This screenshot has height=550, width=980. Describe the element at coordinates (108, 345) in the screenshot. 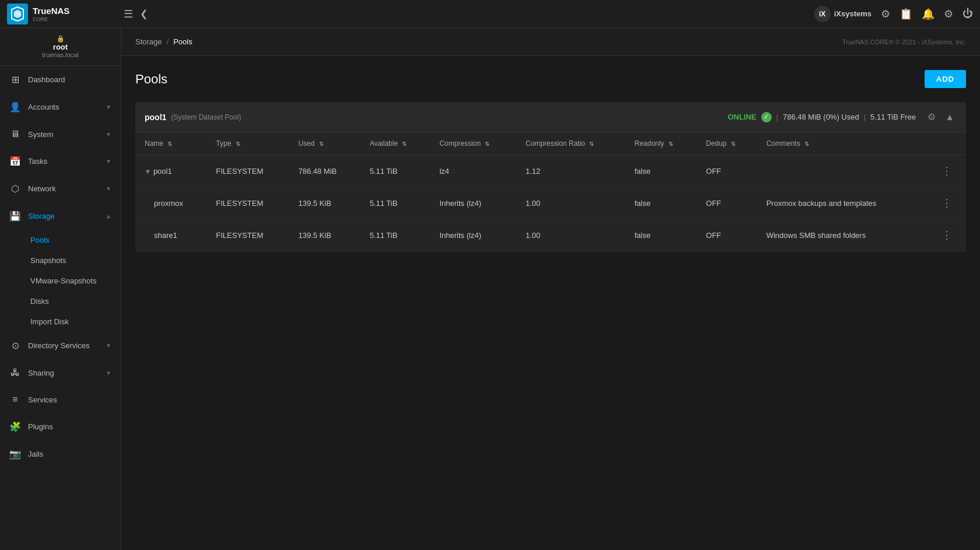

I see `directory-services-arrow-icon: ▼` at that location.